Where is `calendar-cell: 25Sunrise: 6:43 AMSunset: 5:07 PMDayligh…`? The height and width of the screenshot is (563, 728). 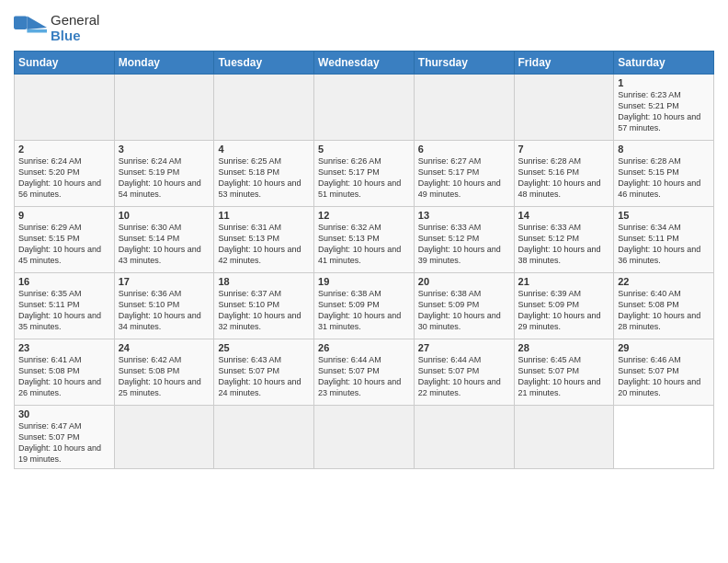 calendar-cell: 25Sunrise: 6:43 AMSunset: 5:07 PMDayligh… is located at coordinates (265, 373).